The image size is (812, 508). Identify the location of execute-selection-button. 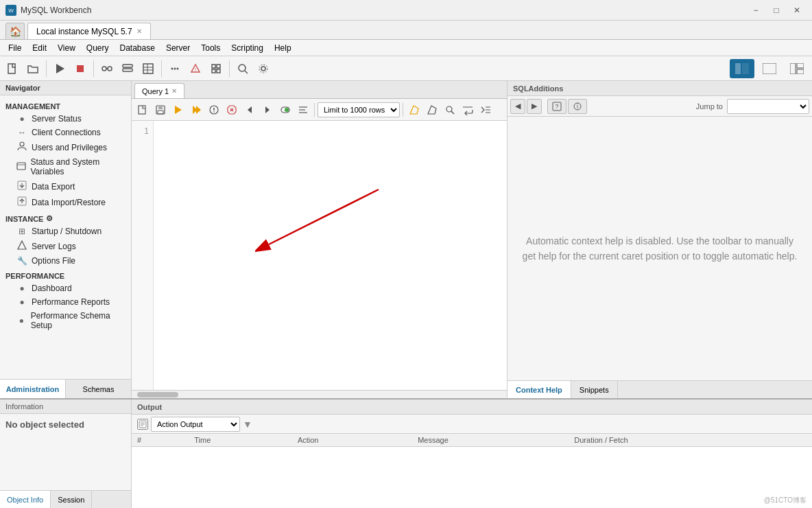
(196, 110).